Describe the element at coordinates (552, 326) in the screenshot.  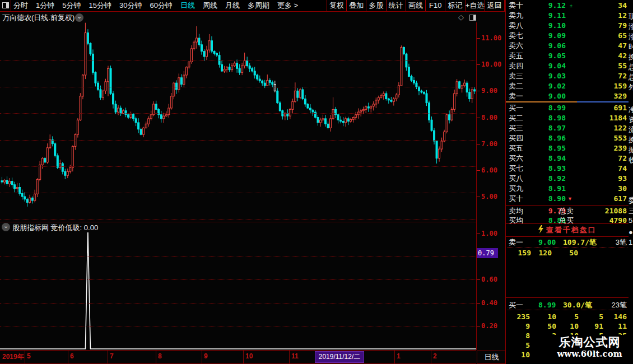
I see `buy-queue-value: 50` at that location.